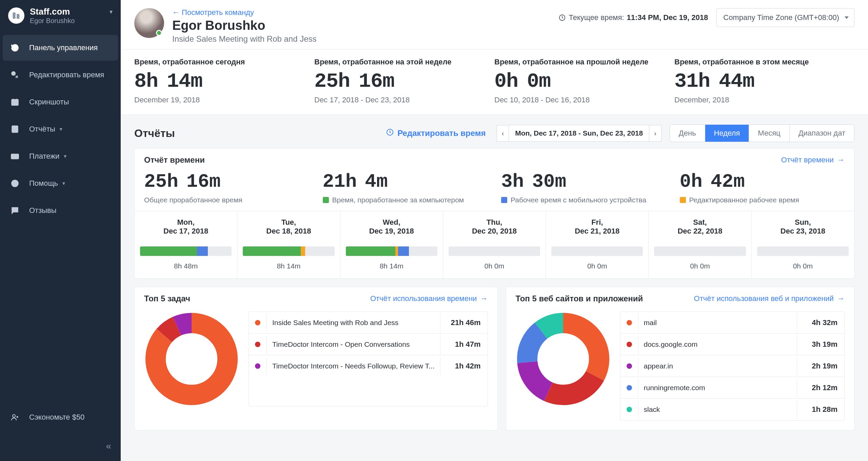 The height and width of the screenshot is (461, 868). Describe the element at coordinates (813, 160) in the screenshot. I see `time-report-link: Отчёт времени →` at that location.